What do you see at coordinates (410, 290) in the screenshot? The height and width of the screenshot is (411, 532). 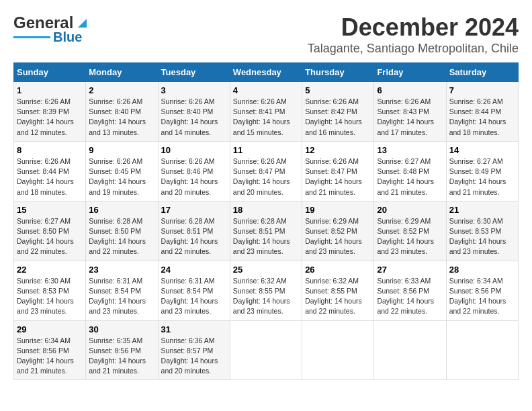 I see `calendar-cell: 27Sunrise: 6:33 AMSunset: 8:56 PMDayligh…` at bounding box center [410, 290].